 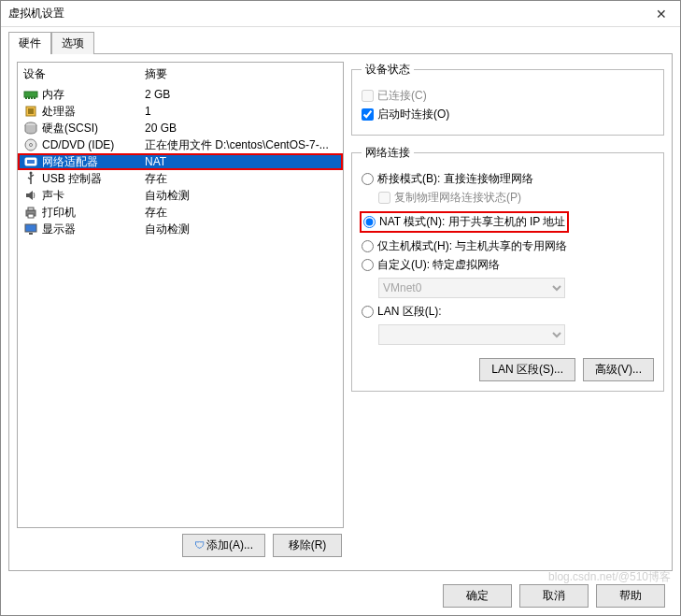 I want to click on printer-icon, so click(x=31, y=212).